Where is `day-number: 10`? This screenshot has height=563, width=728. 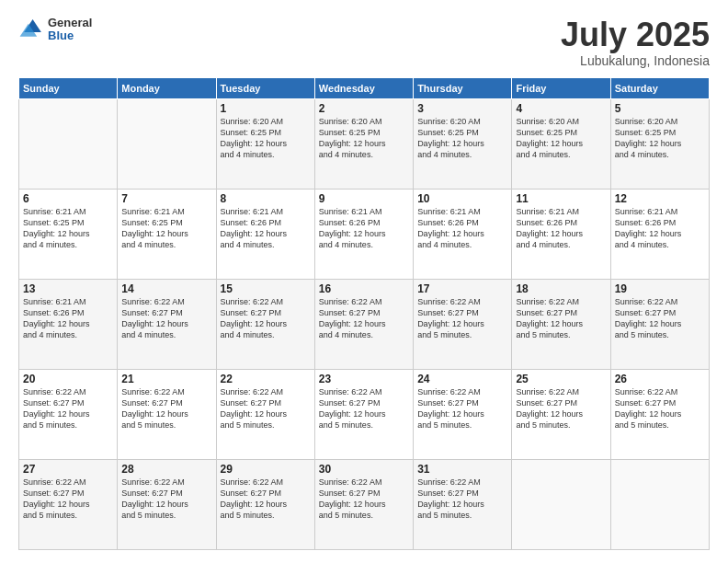 day-number: 10 is located at coordinates (462, 199).